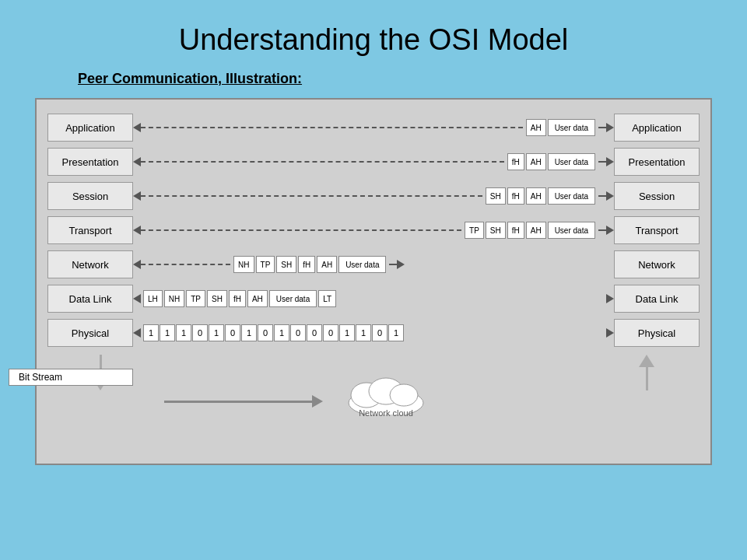  I want to click on arrow-right-datalink, so click(610, 299).